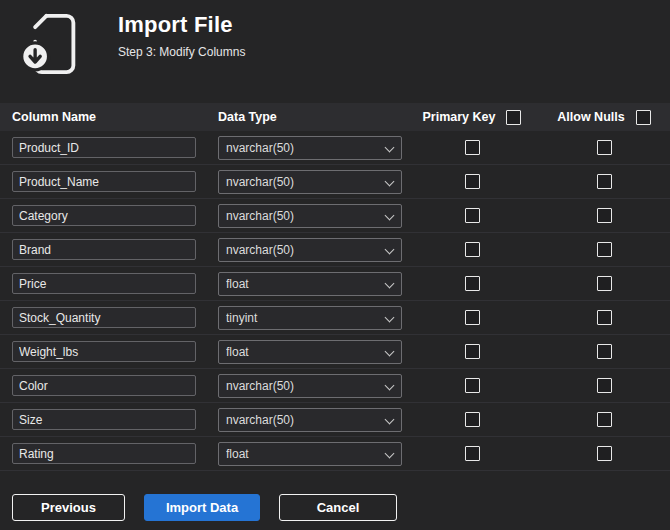  Describe the element at coordinates (335, 352) in the screenshot. I see `table-row: float` at that location.